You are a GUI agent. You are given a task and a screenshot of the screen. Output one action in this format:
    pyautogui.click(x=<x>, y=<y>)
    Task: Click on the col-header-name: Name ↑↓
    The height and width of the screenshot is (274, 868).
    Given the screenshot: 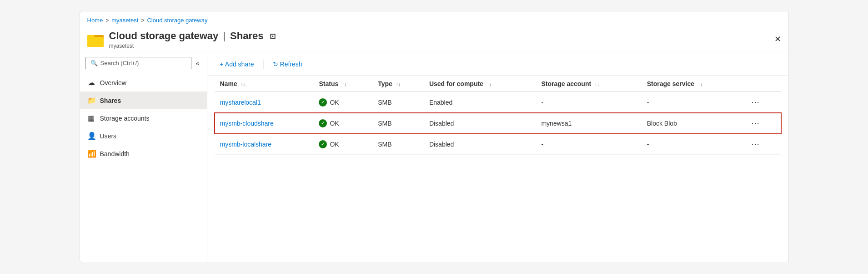 What is the action you would take?
    pyautogui.click(x=264, y=84)
    